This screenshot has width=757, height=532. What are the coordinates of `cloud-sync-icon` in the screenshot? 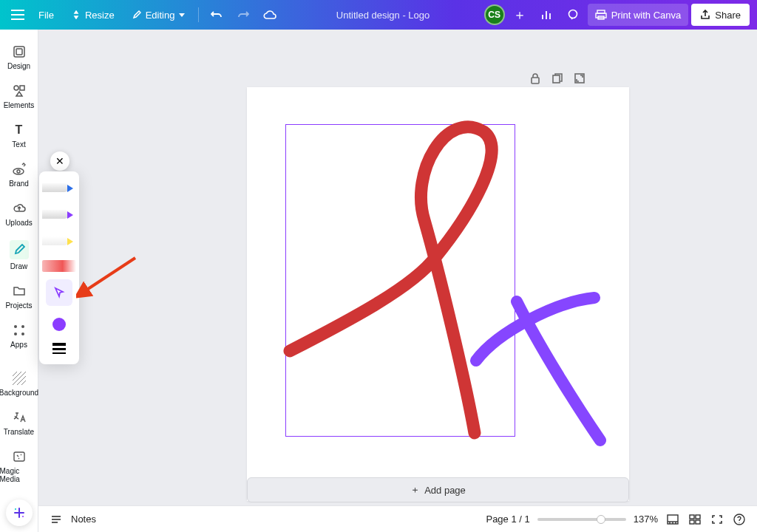 It's located at (270, 15).